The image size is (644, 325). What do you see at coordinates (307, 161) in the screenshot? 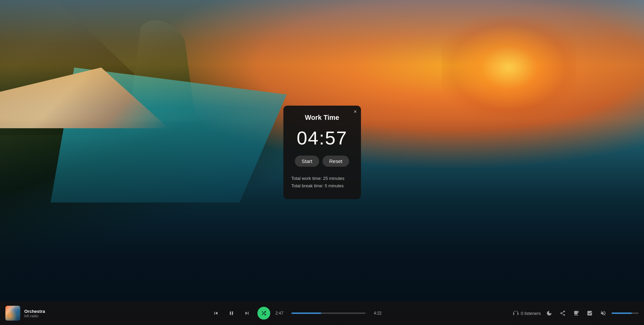
I see `start-button: Start` at bounding box center [307, 161].